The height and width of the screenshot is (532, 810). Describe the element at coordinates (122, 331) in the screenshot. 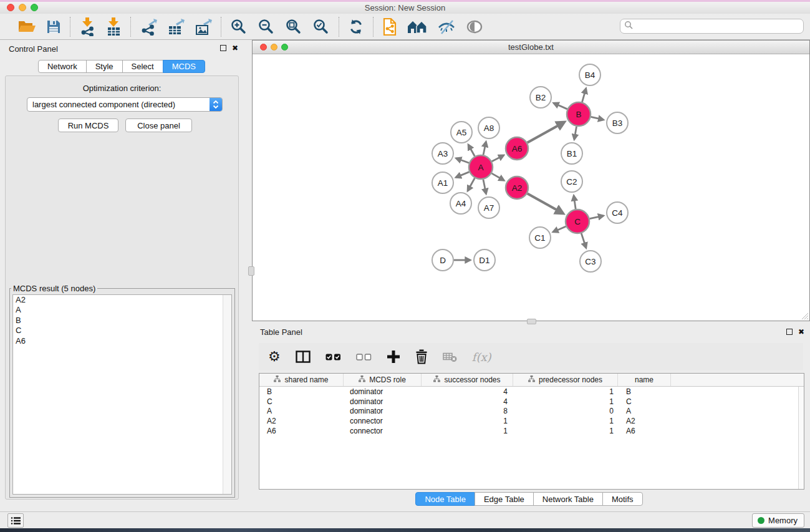

I see `result-item: C` at that location.